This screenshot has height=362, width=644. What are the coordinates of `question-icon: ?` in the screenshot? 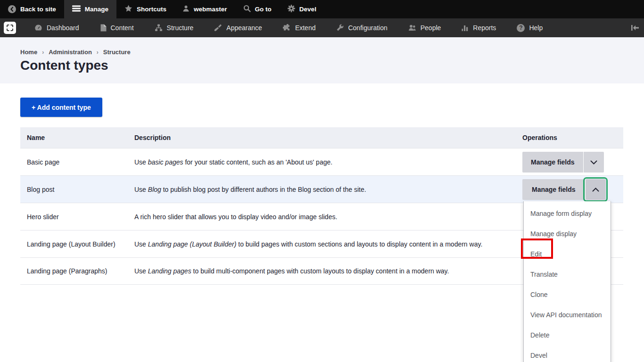 It's located at (520, 28).